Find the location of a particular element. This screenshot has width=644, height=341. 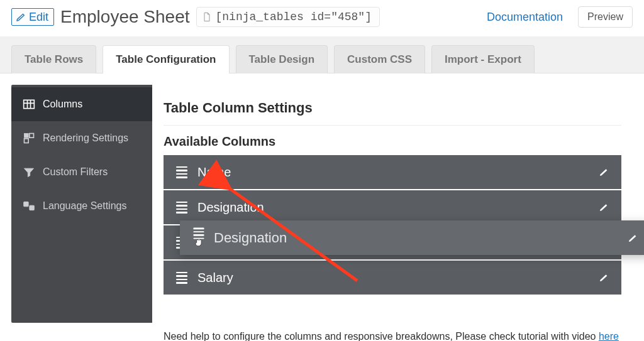

language-icon: A is located at coordinates (29, 206).